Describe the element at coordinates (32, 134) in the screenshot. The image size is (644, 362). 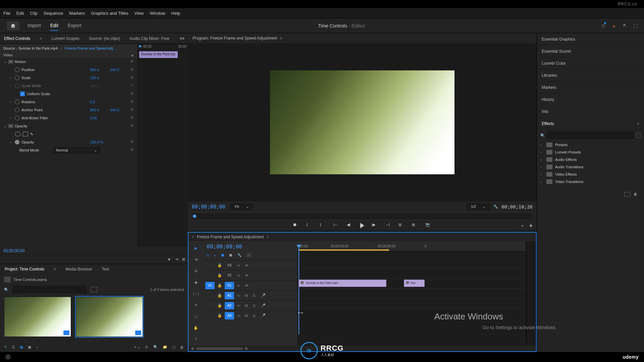
I see `pen-mask-icon: ✎` at that location.